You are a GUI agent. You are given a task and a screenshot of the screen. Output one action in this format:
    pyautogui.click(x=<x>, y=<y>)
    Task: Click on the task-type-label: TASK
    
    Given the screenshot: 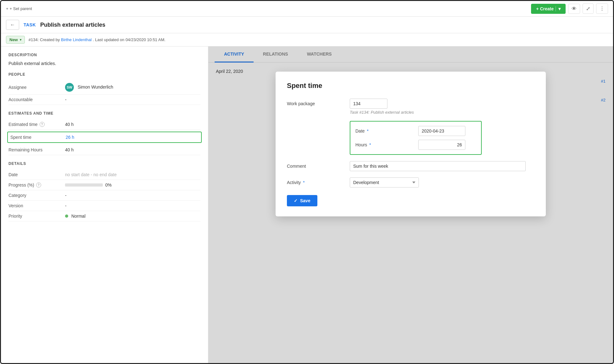 What is the action you would take?
    pyautogui.click(x=30, y=25)
    